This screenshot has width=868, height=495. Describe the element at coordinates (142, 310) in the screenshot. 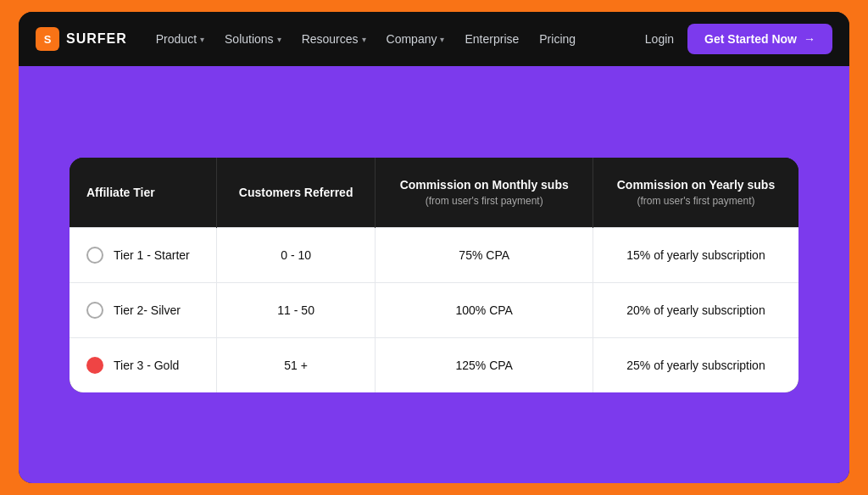

I see `tier-cell-2: Tier 2- Silver` at that location.